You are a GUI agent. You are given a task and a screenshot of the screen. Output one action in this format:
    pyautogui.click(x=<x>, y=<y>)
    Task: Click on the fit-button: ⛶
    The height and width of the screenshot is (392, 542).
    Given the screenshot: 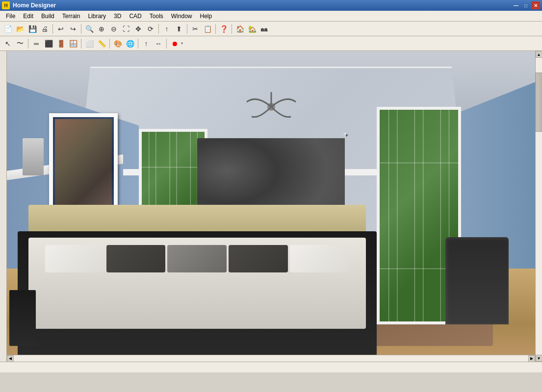 What is the action you would take?
    pyautogui.click(x=126, y=29)
    